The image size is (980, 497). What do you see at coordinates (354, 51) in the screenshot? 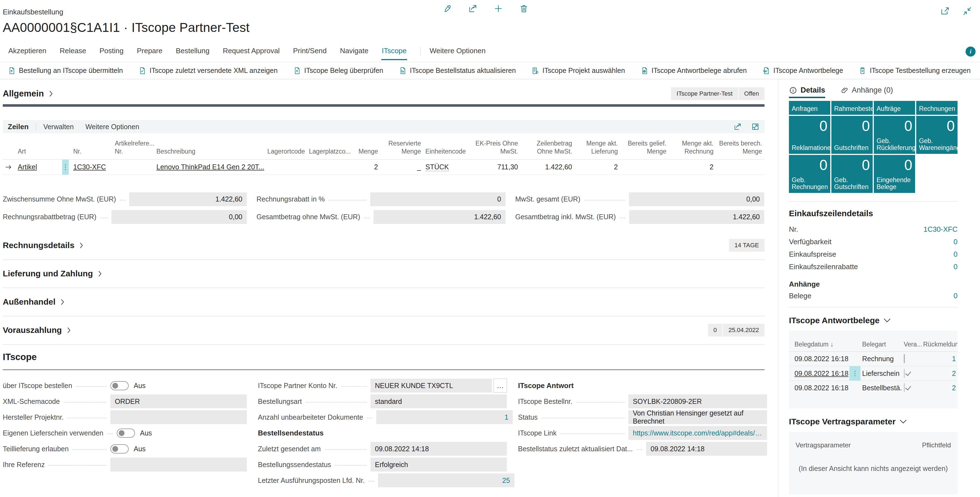
I see `menu-navigate: Navigate` at bounding box center [354, 51].